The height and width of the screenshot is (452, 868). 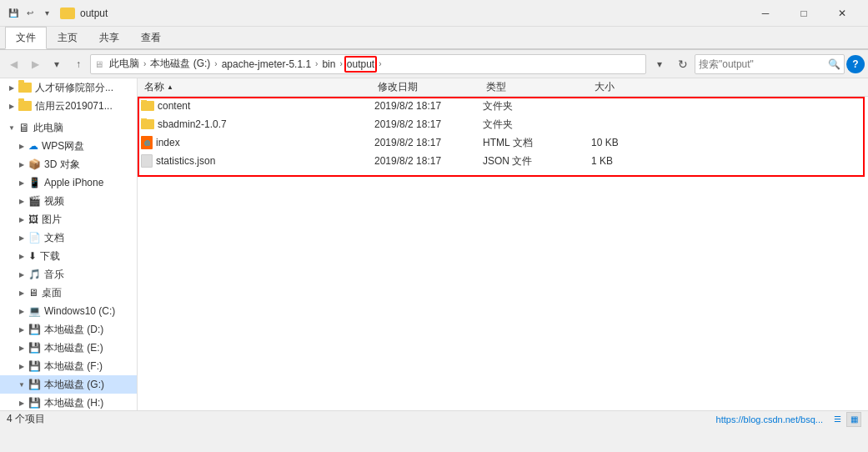 What do you see at coordinates (68, 88) in the screenshot?
I see `sidebar-item-talent: ▶ 人才研修院部分...` at bounding box center [68, 88].